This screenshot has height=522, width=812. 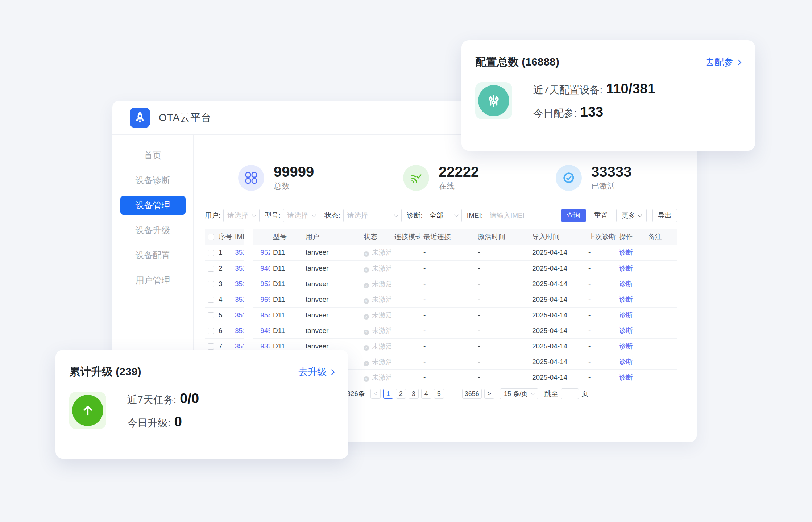 What do you see at coordinates (376, 237) in the screenshot?
I see `col-status: 状态` at bounding box center [376, 237].